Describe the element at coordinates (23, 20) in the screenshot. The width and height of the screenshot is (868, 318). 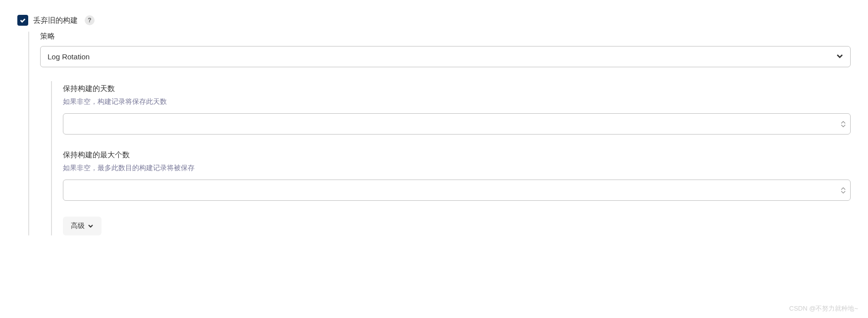
I see `discard-old-builds-checkbox` at that location.